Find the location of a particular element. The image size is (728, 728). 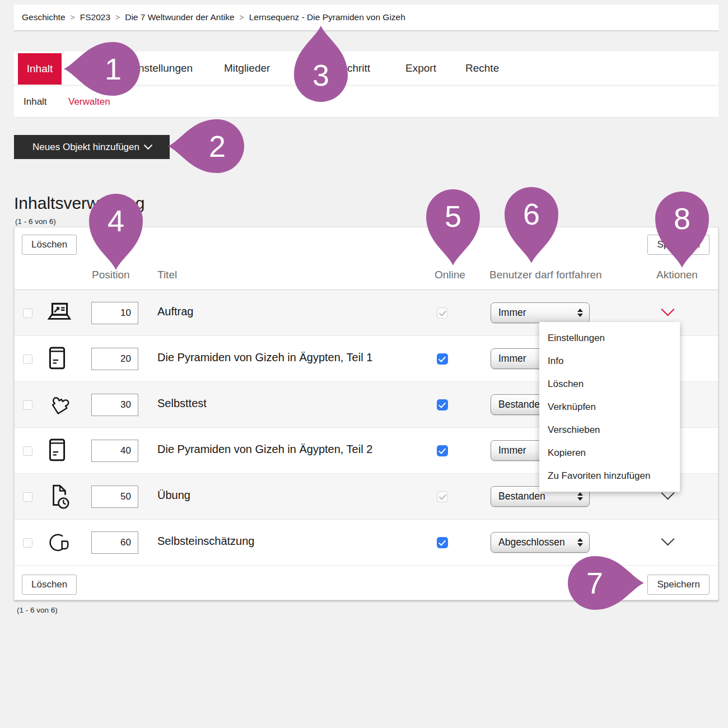

annotation-marker-6: 6 is located at coordinates (531, 225).